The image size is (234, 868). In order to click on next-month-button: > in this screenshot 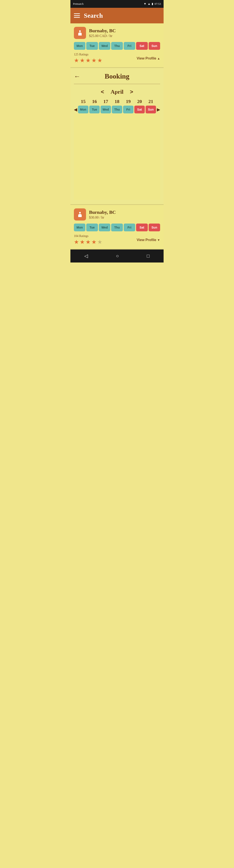, I will do `click(131, 92)`.